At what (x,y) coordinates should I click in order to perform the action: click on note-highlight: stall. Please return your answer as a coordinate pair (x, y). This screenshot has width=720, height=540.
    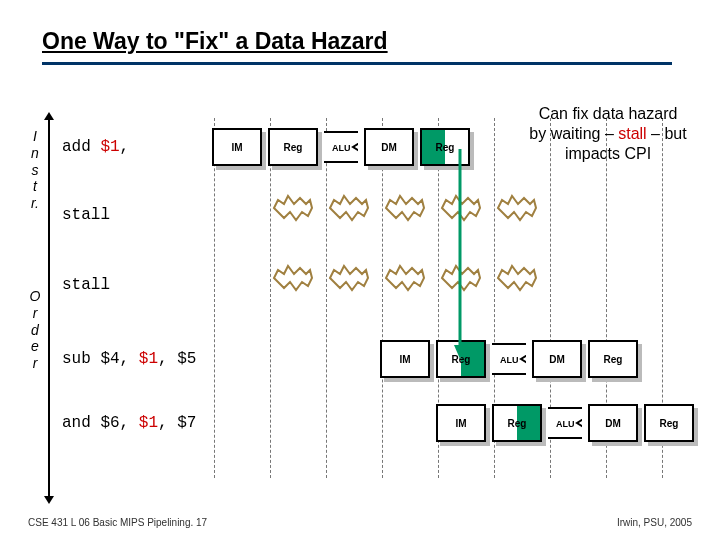
    Looking at the image, I should click on (632, 134).